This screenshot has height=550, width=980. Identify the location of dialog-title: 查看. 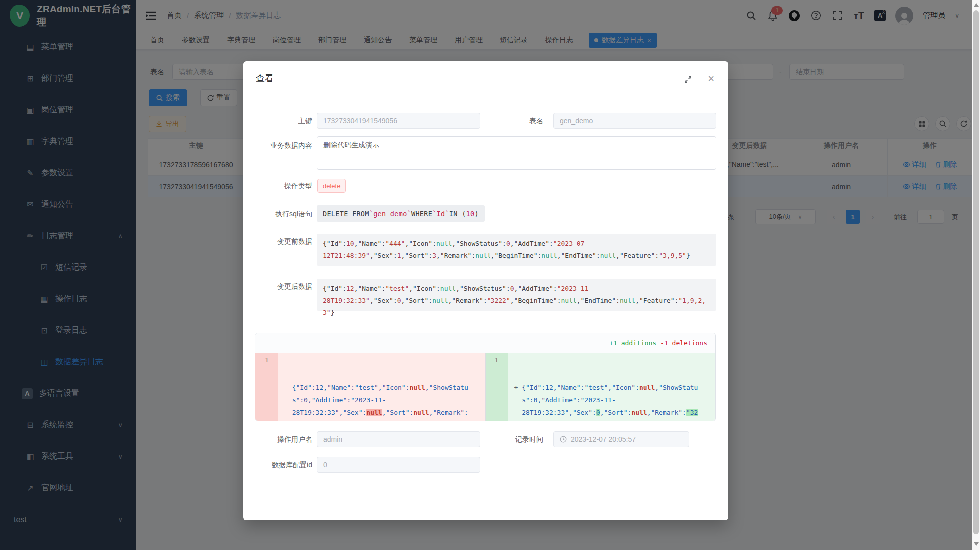
(265, 78).